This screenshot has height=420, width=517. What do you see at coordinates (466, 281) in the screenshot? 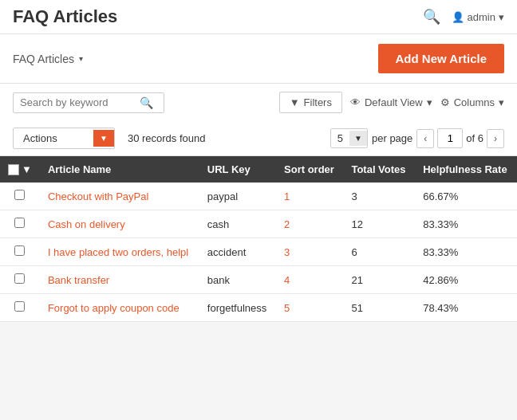
I see `row-helpfulness-rate: 42.86%` at bounding box center [466, 281].